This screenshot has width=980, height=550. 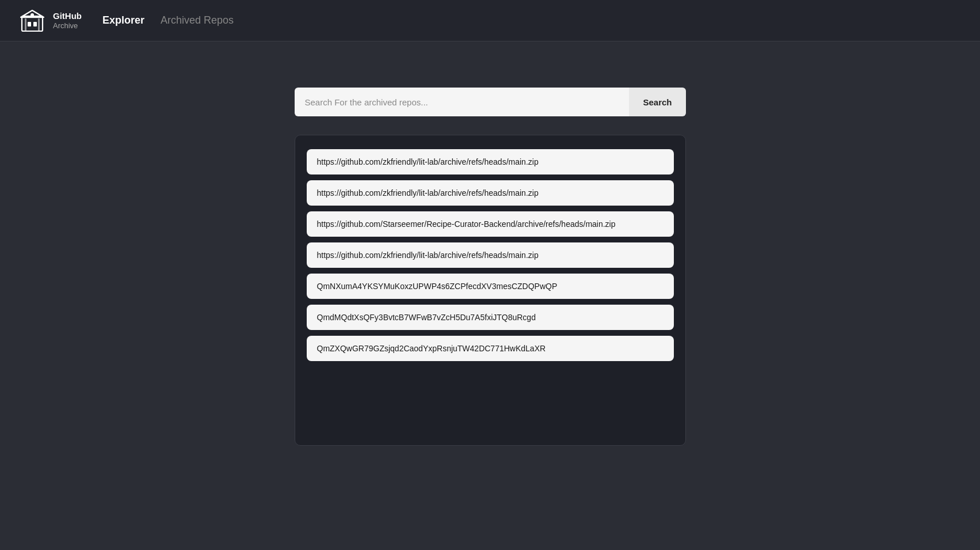 What do you see at coordinates (490, 348) in the screenshot?
I see `result-item: QmZXQwGR79GZsjqd2CaodYxpRsnjuTW42DC771Hw…` at bounding box center [490, 348].